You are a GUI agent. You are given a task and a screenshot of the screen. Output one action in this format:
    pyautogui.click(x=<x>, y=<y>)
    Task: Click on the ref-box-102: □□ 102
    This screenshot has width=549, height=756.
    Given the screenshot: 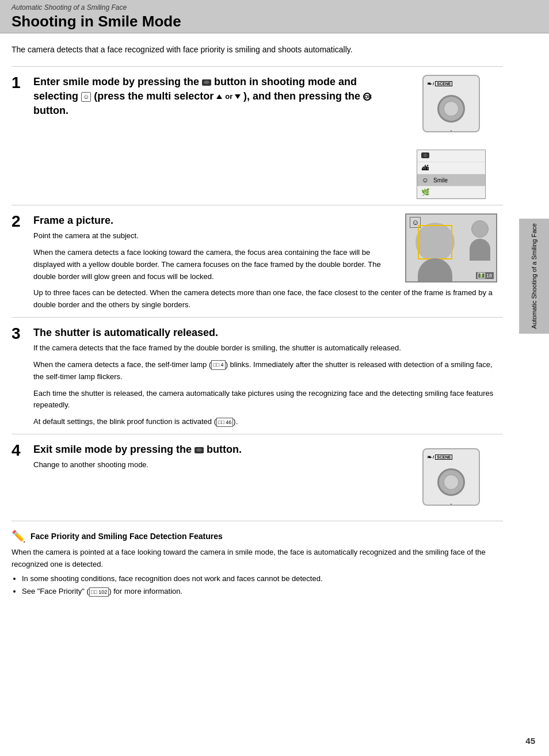 What is the action you would take?
    pyautogui.click(x=99, y=592)
    